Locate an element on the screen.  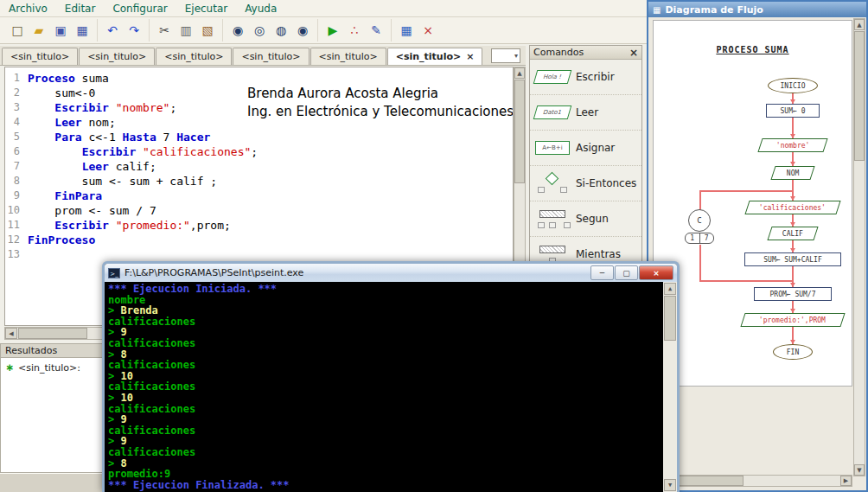
command-escribir: Hola !Escribir is located at coordinates (586, 78).